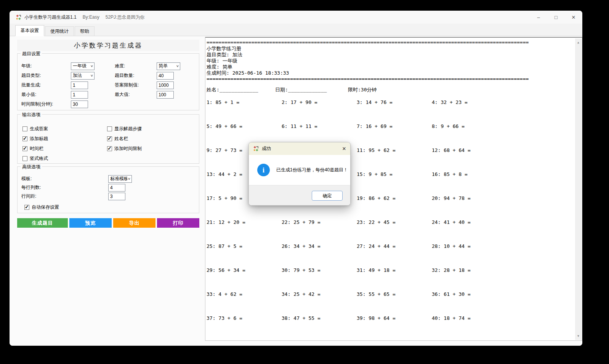  What do you see at coordinates (390, 67) in the screenshot?
I see `worksheet-difficulty: 难度: 简单` at bounding box center [390, 67].